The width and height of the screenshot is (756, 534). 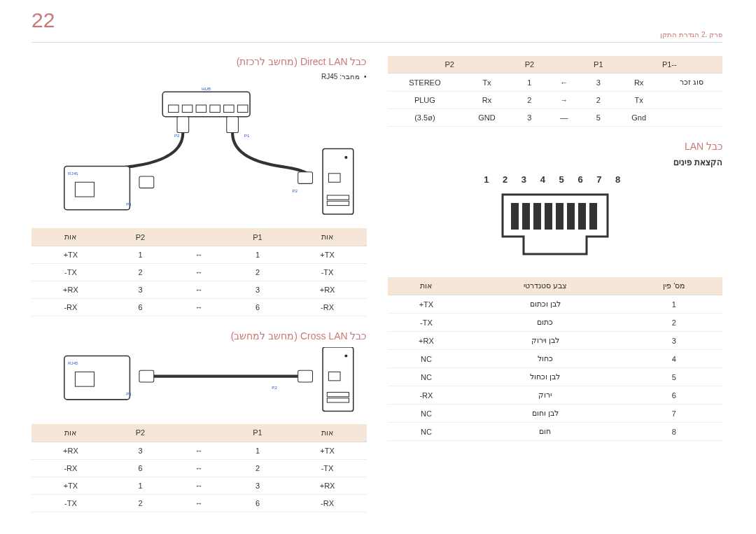 I want to click on table-cell: חום, so click(x=545, y=432).